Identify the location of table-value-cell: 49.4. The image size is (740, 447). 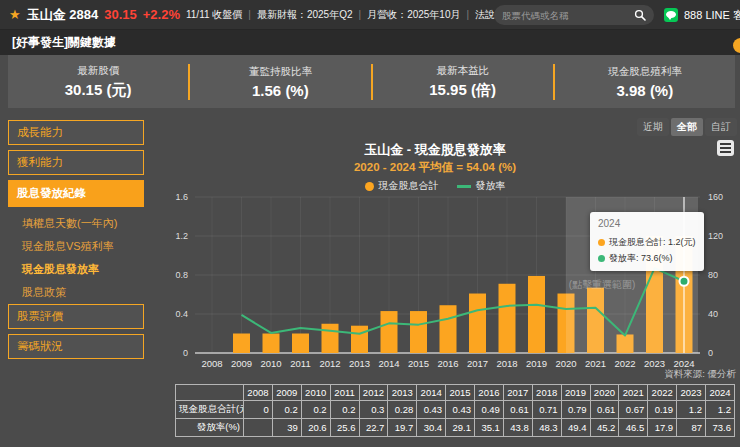
(576, 428).